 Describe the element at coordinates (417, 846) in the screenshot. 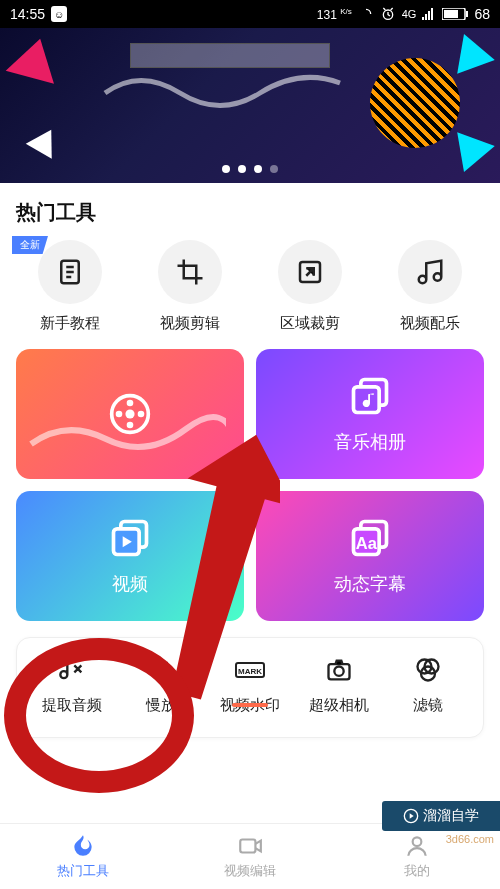

I see `person-icon` at that location.